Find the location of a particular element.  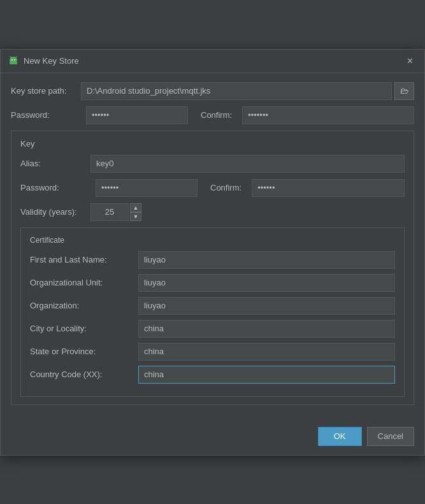

keystore-confirm-input is located at coordinates (328, 115).